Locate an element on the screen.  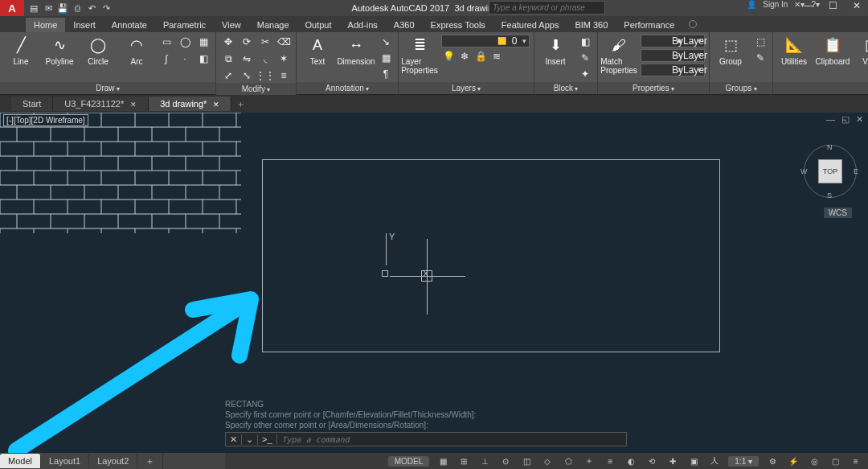
rotate-icon: ⟳ is located at coordinates (247, 42).